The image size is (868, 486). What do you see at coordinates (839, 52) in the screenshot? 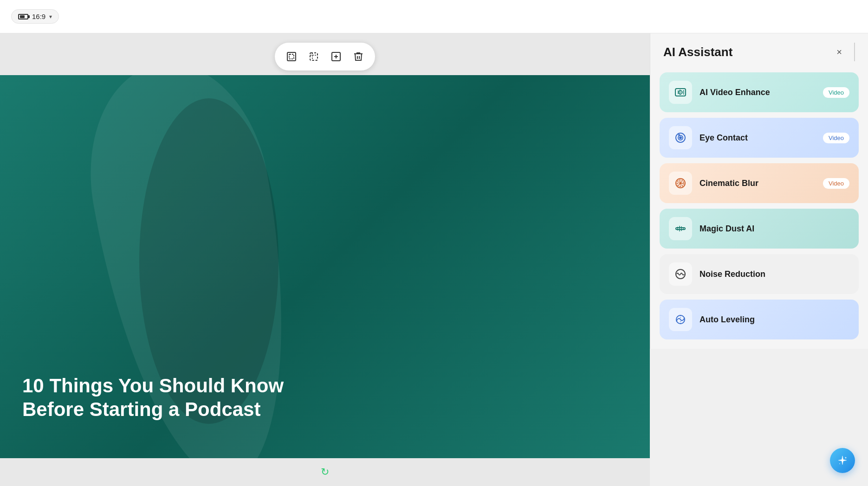
I see `close-button: ×` at bounding box center [839, 52].